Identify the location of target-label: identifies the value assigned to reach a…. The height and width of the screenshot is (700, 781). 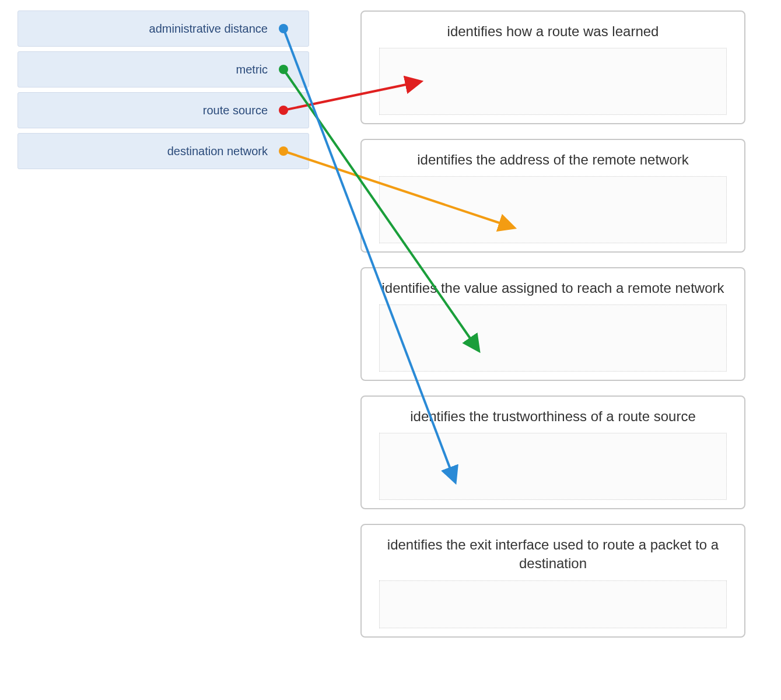
(553, 288).